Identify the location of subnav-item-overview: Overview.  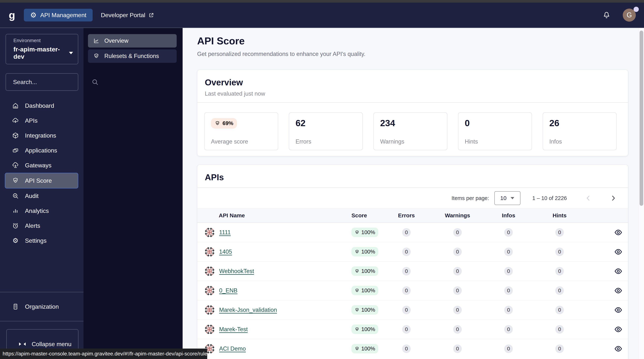
(132, 41).